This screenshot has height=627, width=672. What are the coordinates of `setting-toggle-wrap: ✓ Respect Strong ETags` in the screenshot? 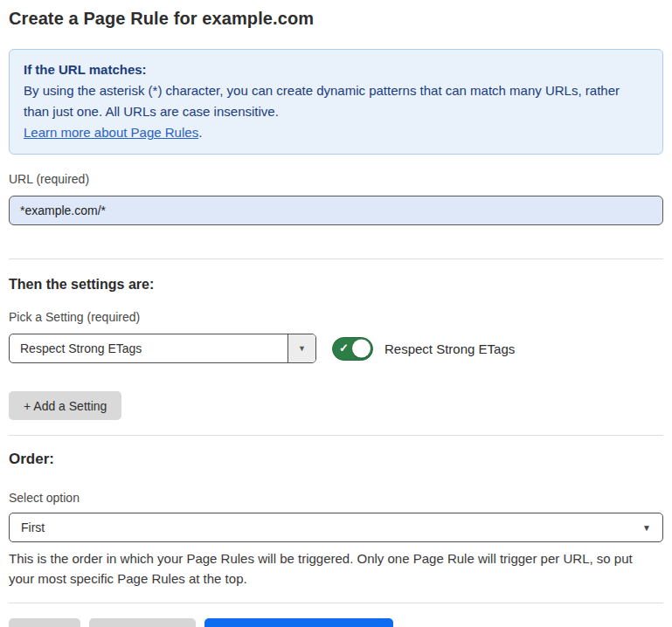 It's located at (423, 349).